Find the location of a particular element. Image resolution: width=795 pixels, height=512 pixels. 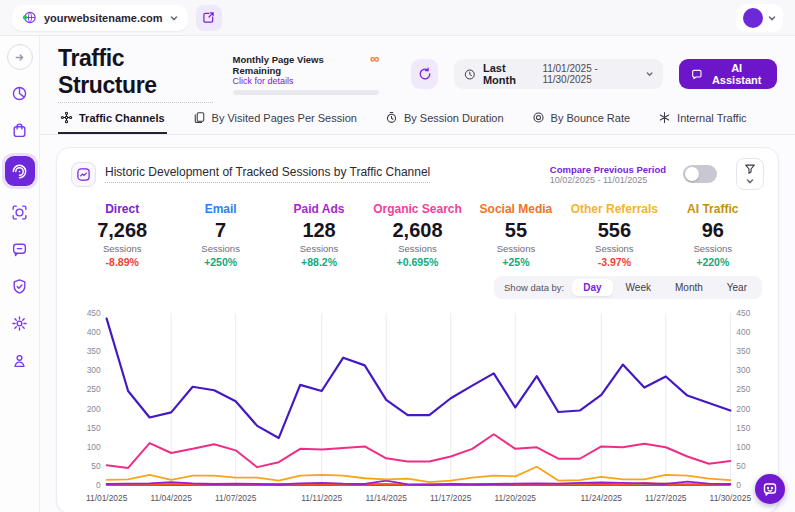

channel-sessions-value: 2,608 is located at coordinates (417, 230).